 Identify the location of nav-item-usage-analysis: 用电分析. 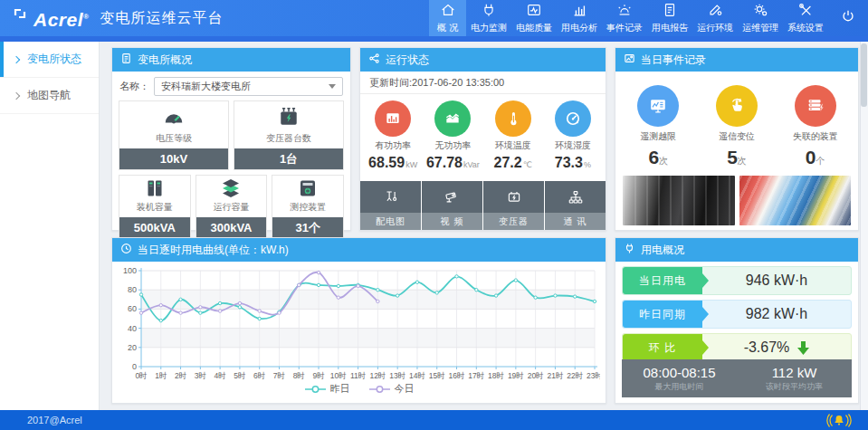
(579, 18).